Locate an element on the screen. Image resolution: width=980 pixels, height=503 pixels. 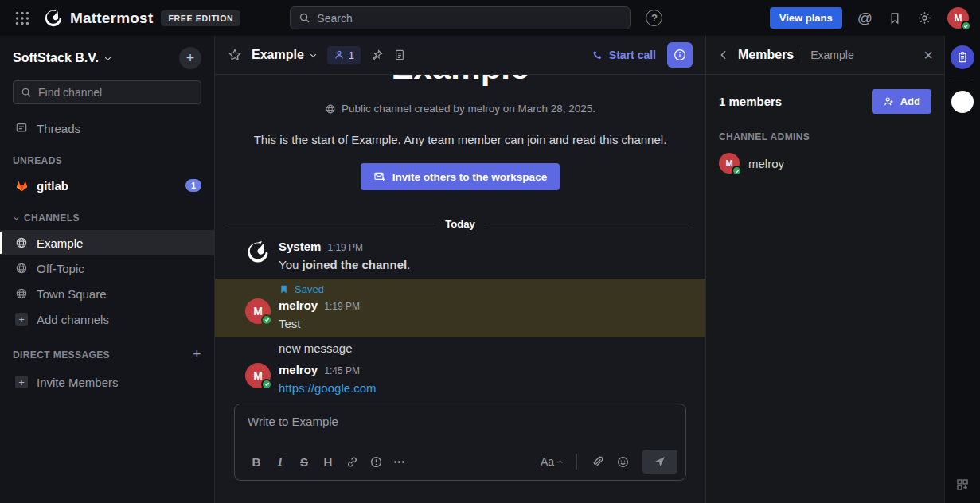
sidebar-item-label: Threads is located at coordinates (59, 129).